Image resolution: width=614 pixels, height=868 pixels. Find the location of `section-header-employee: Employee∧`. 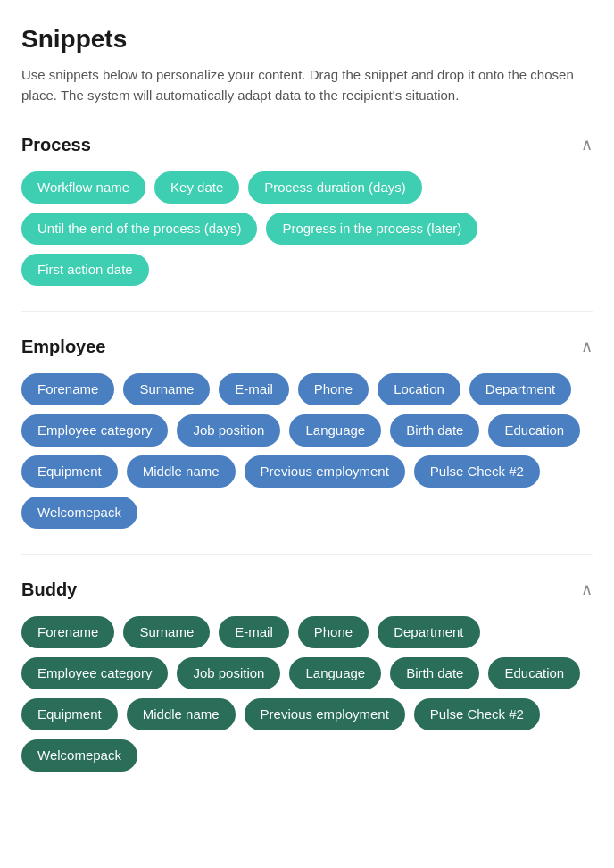

section-header-employee: Employee∧ is located at coordinates (307, 346).